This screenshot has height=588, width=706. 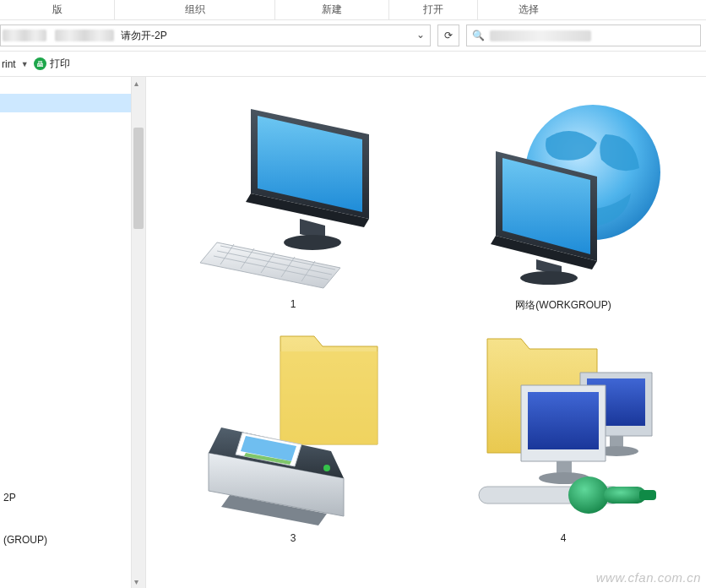 I want to click on nav-item-2p: 2P, so click(x=66, y=498).